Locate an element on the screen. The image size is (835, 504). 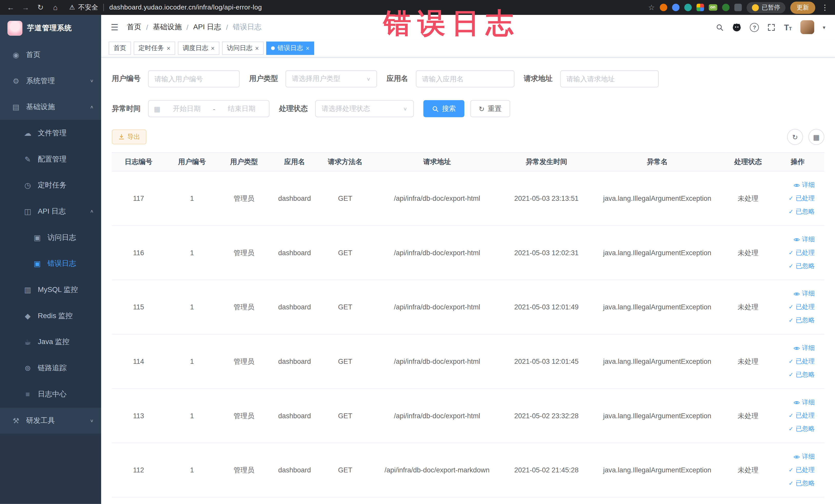
tab-schedule-log: 调度日志 × is located at coordinates (199, 48).